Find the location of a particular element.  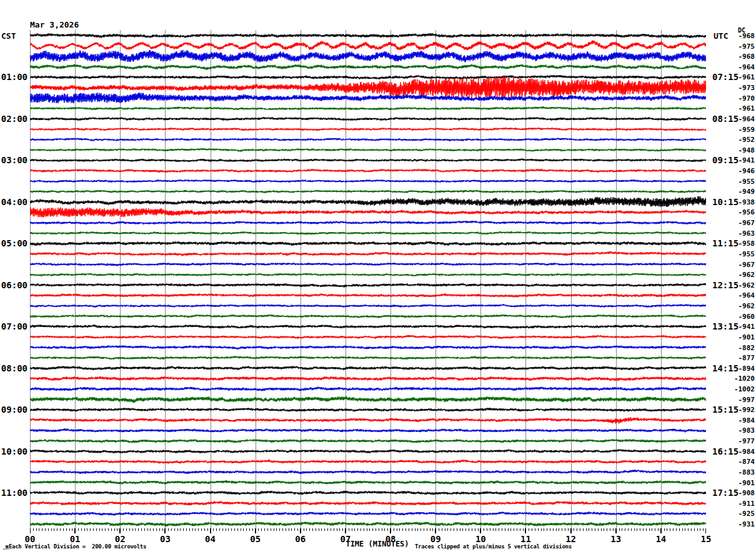

cst-hour-label: 05:00 is located at coordinates (14, 243).